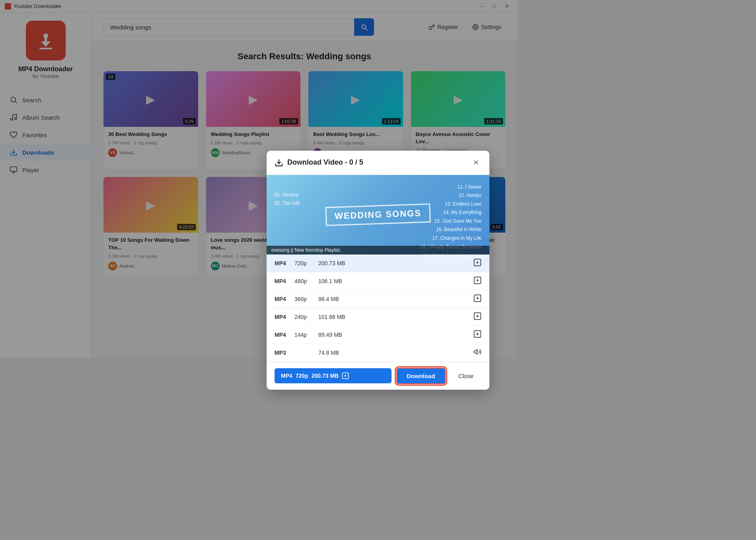 The image size is (756, 540). What do you see at coordinates (378, 351) in the screenshot?
I see `format-row-mp3: MP3 74.8 MB` at bounding box center [378, 351].